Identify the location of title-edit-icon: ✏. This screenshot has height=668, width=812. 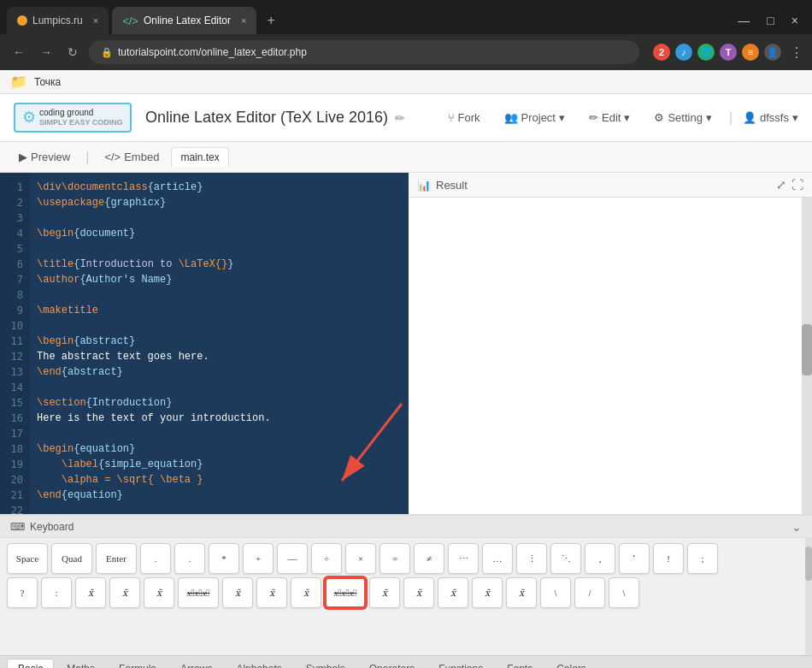
(400, 118).